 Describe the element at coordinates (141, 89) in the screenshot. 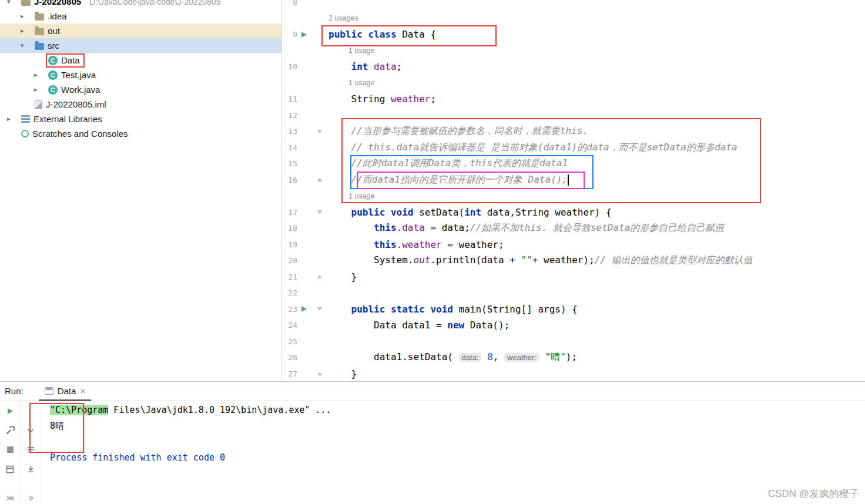

I see `tree-item-work-java: ▸CWork.java` at that location.